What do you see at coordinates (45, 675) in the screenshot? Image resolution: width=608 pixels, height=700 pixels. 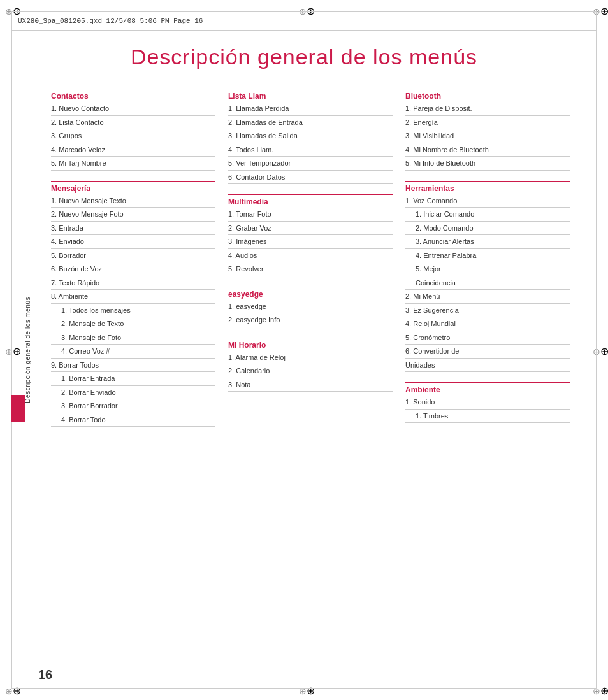 I see `page-number: 16` at bounding box center [45, 675].